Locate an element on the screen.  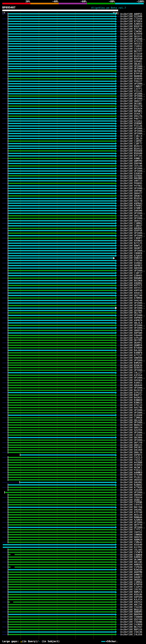
hit-label: UniRef100_A9TYC5 is located at coordinates (131, 286).